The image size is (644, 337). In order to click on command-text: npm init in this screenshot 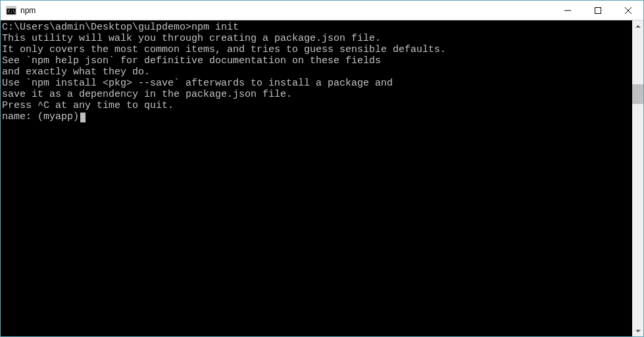, I will do `click(215, 28)`.